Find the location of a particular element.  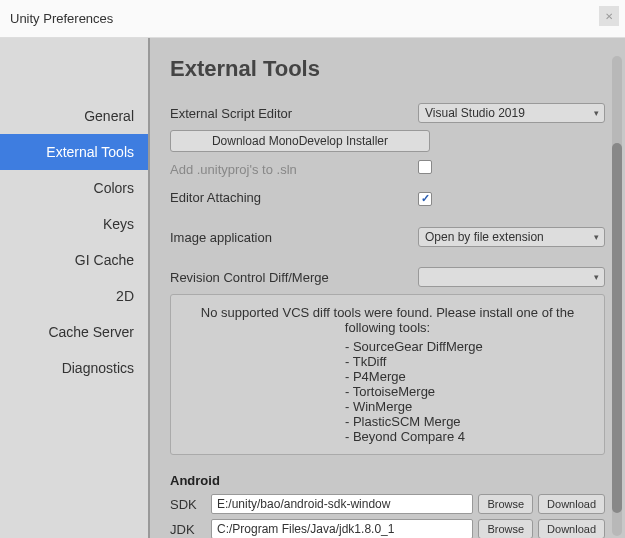

sdk-input: E:/unity/bao/android-sdk-window is located at coordinates (342, 504).